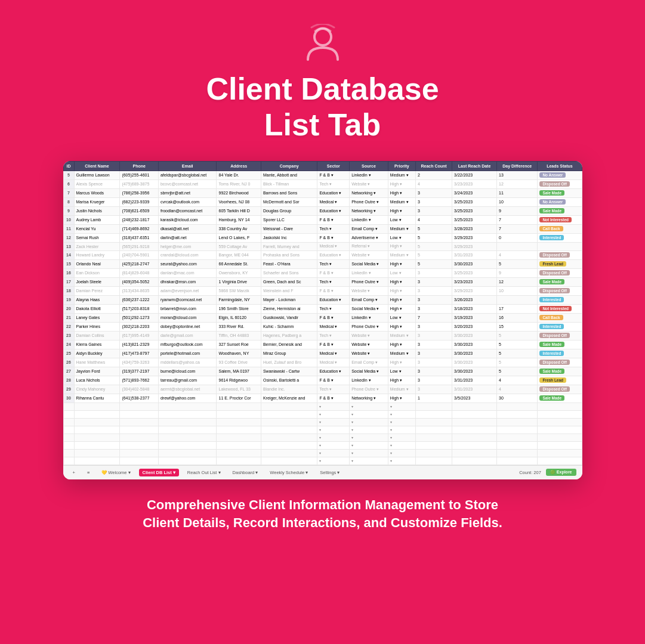 This screenshot has width=645, height=644. I want to click on col-client-name: Client Name, so click(97, 166).